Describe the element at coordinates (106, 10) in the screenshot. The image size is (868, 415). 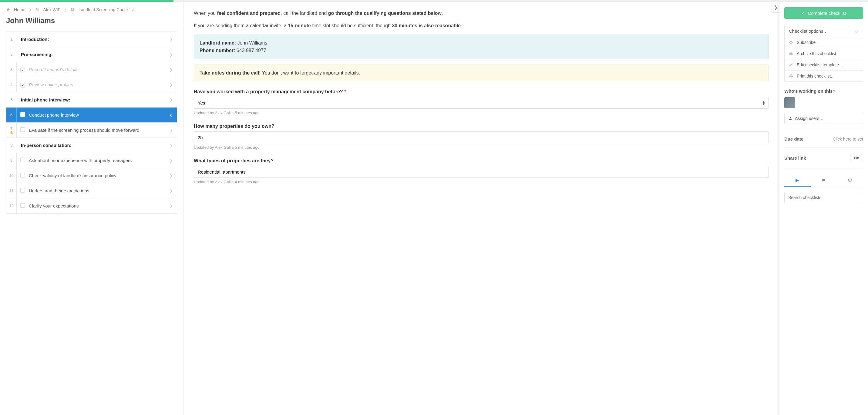
I see `breadcrumb-template: Landlord Screening Checklist` at that location.